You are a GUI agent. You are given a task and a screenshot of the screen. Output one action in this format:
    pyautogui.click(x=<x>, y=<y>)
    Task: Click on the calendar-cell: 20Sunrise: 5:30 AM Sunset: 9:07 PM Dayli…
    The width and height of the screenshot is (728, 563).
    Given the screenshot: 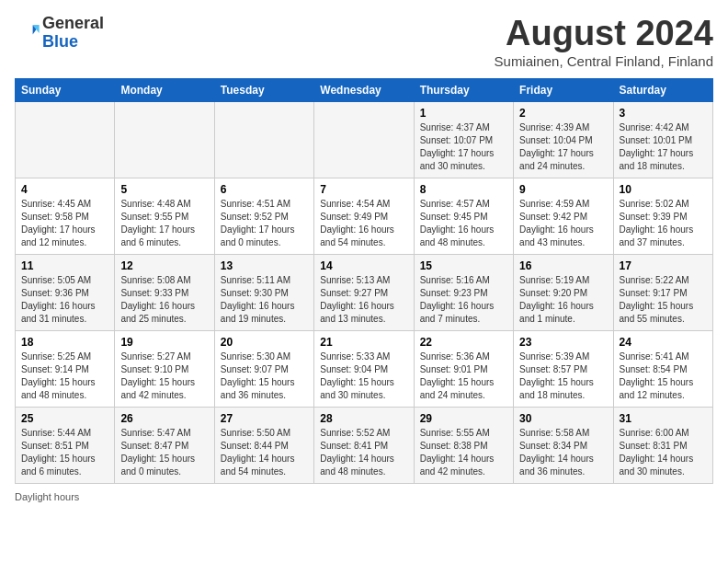 What is the action you would take?
    pyautogui.click(x=264, y=368)
    